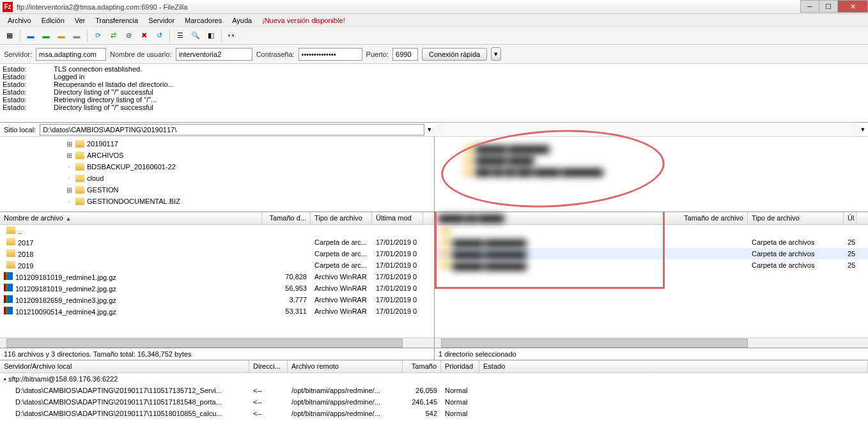  I want to click on menu-archivo: Archivo, so click(19, 20).